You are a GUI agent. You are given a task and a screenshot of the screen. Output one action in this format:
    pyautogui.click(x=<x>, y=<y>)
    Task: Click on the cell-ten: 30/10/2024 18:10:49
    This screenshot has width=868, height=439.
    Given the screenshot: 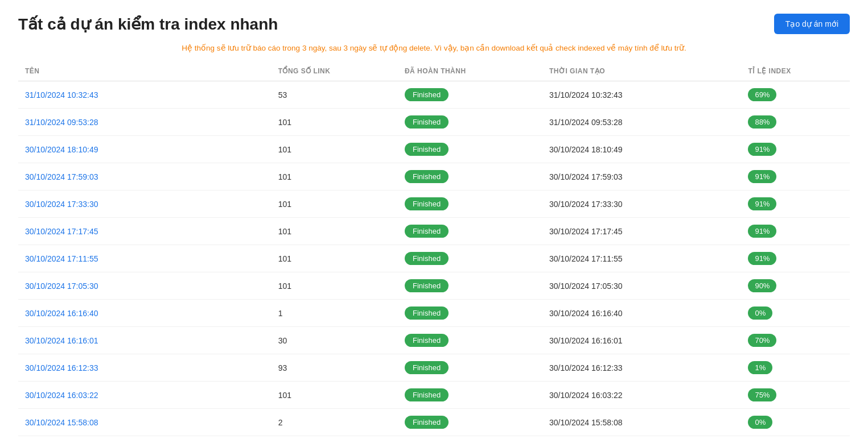 What is the action you would take?
    pyautogui.click(x=145, y=150)
    